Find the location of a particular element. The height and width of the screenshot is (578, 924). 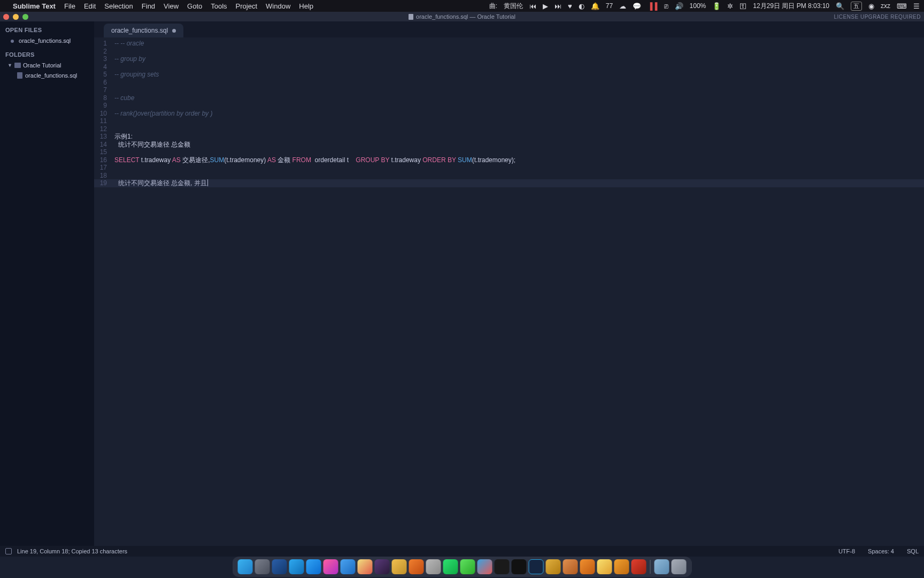

file-icon is located at coordinates (20, 75).